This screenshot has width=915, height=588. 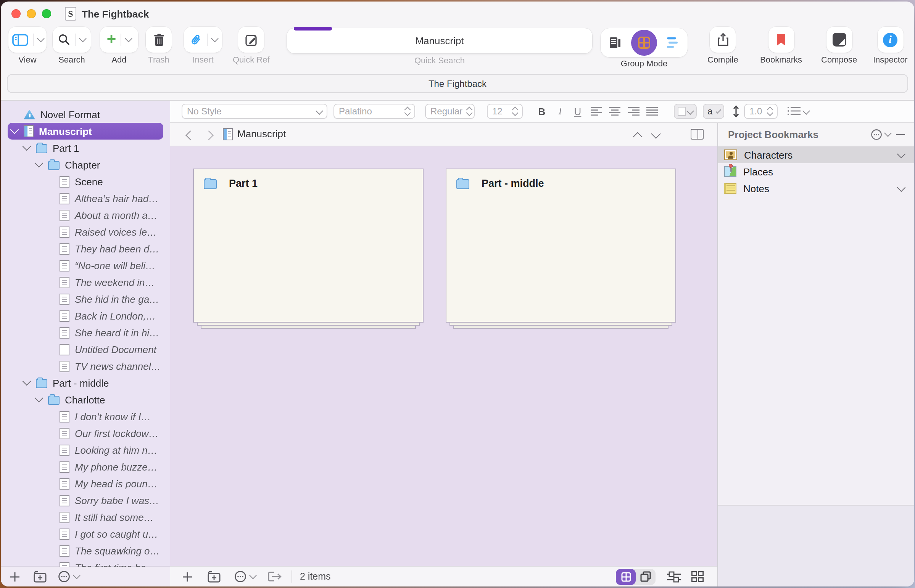 What do you see at coordinates (86, 282) in the screenshot?
I see `binder-item: The weekend in…` at bounding box center [86, 282].